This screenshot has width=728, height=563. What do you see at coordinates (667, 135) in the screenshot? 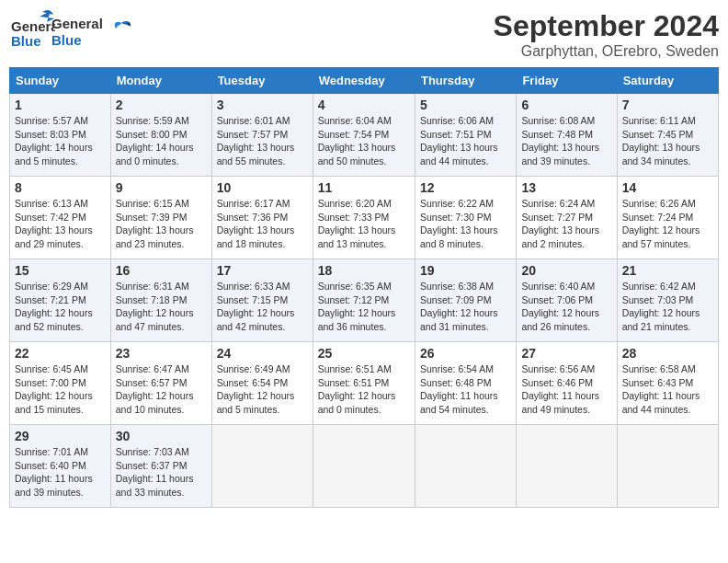
I see `calendar-cell: 7Sunrise: 6:11 AM Sunset: 7:45 PM Daylig…` at bounding box center [667, 135].